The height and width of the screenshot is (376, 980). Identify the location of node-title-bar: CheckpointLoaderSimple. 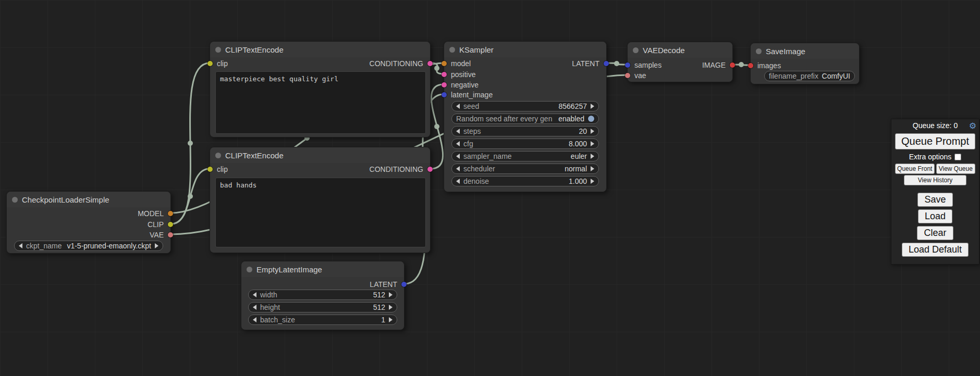
(89, 199).